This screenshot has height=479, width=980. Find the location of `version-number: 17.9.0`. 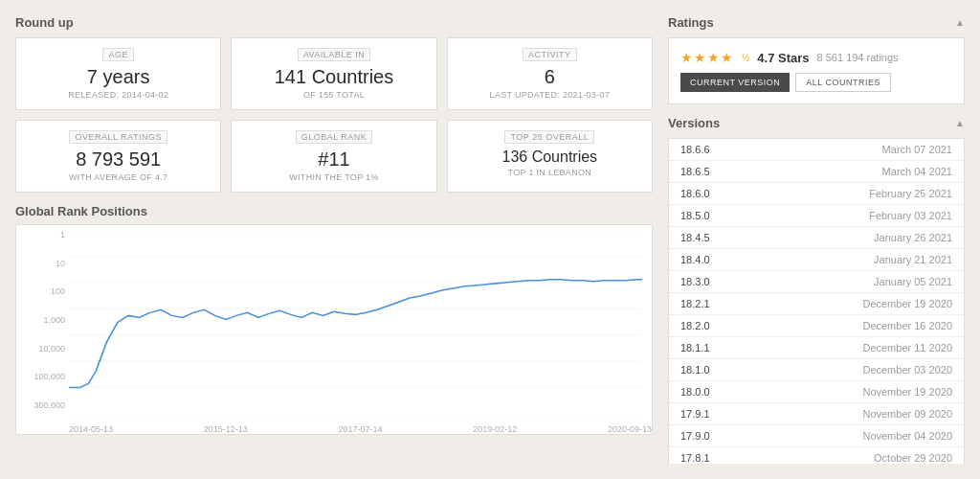

version-number: 17.9.0 is located at coordinates (695, 436).